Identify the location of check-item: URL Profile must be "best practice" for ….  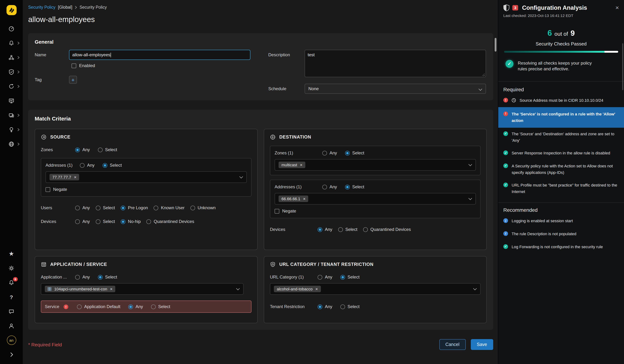
(561, 188).